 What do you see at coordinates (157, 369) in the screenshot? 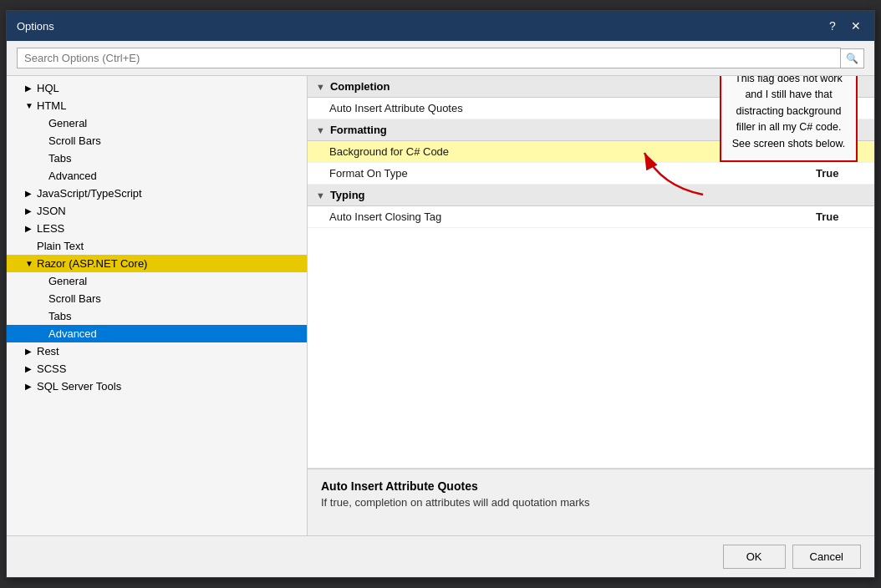
I see `sidebar-item-scss: ▶ SCSS` at bounding box center [157, 369].